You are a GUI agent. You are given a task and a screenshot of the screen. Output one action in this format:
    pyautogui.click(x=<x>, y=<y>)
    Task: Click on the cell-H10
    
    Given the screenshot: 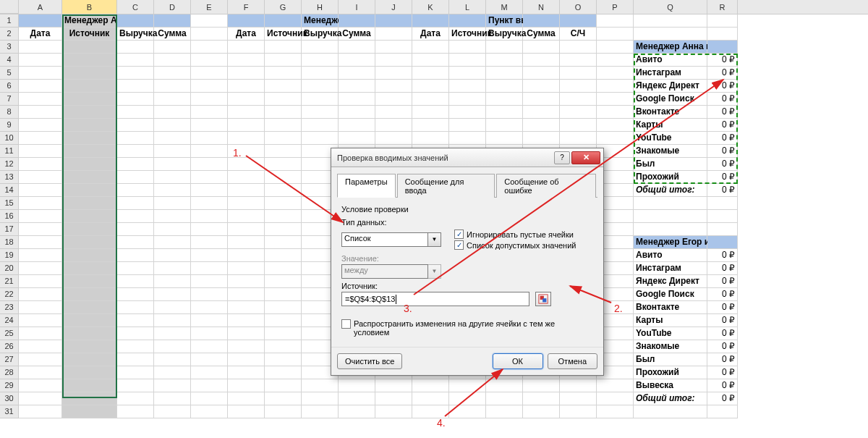 What is the action you would take?
    pyautogui.click(x=320, y=138)
    